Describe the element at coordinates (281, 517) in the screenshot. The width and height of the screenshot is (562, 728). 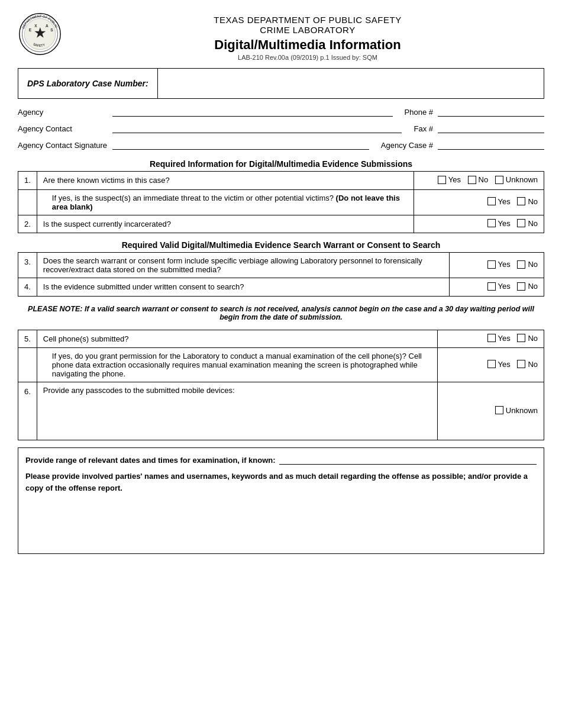
I see `detail-input-area` at that location.